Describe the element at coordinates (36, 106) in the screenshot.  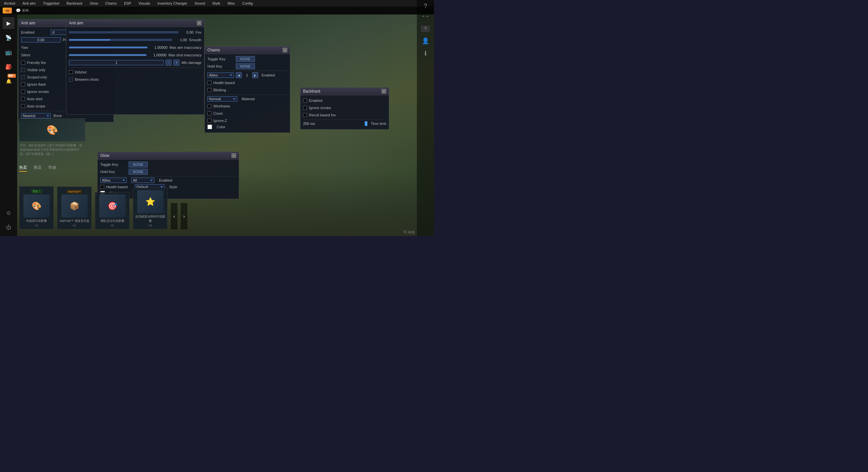
I see `auto-scope-label: Auto scope` at that location.